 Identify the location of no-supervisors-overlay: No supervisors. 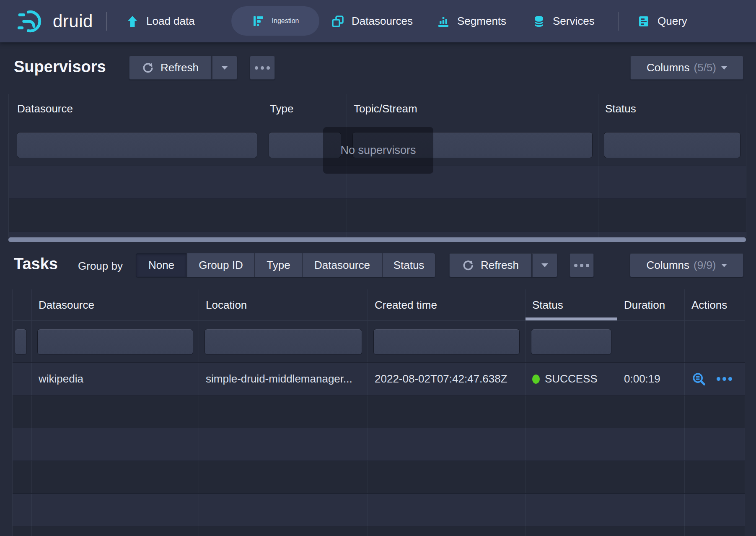
(378, 150).